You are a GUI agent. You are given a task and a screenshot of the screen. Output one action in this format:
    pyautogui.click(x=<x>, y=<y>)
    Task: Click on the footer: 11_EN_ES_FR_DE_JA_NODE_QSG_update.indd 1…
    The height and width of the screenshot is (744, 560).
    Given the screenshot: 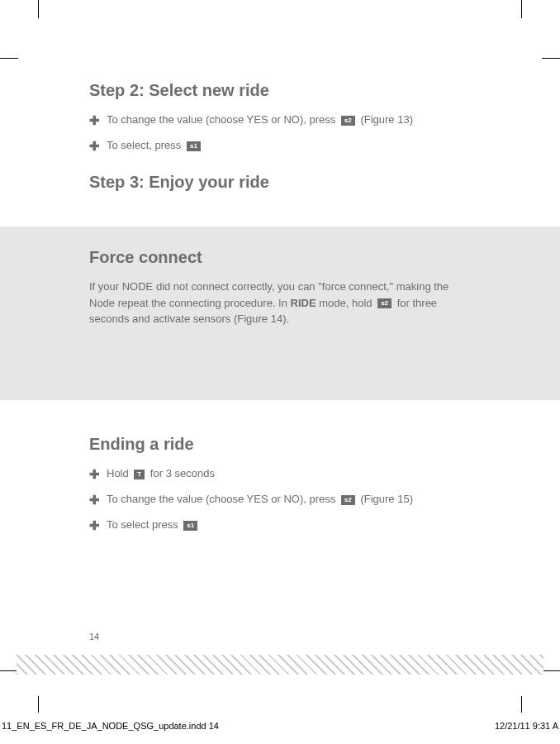 What is the action you would take?
    pyautogui.click(x=280, y=726)
    